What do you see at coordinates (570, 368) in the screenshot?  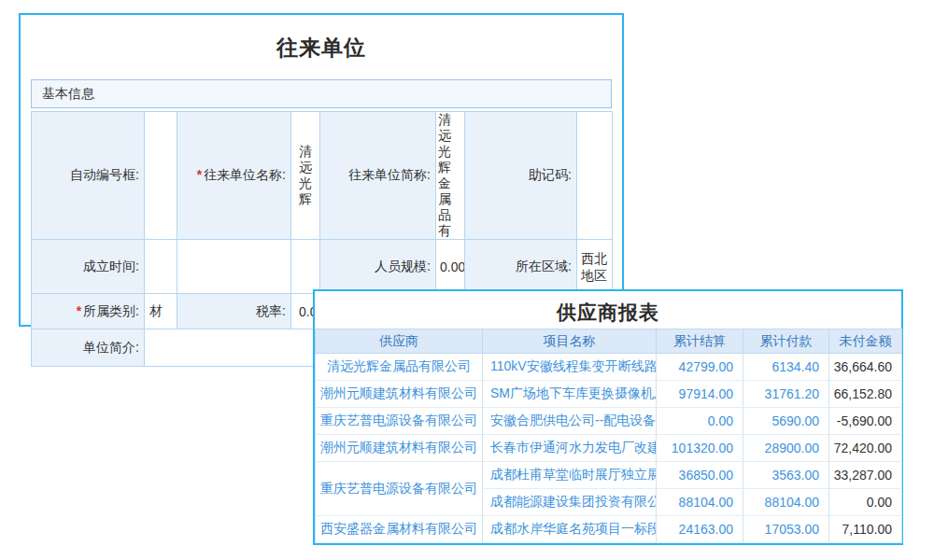 I see `project-link: 110kV安徽线程集变开断线路工程` at bounding box center [570, 368].